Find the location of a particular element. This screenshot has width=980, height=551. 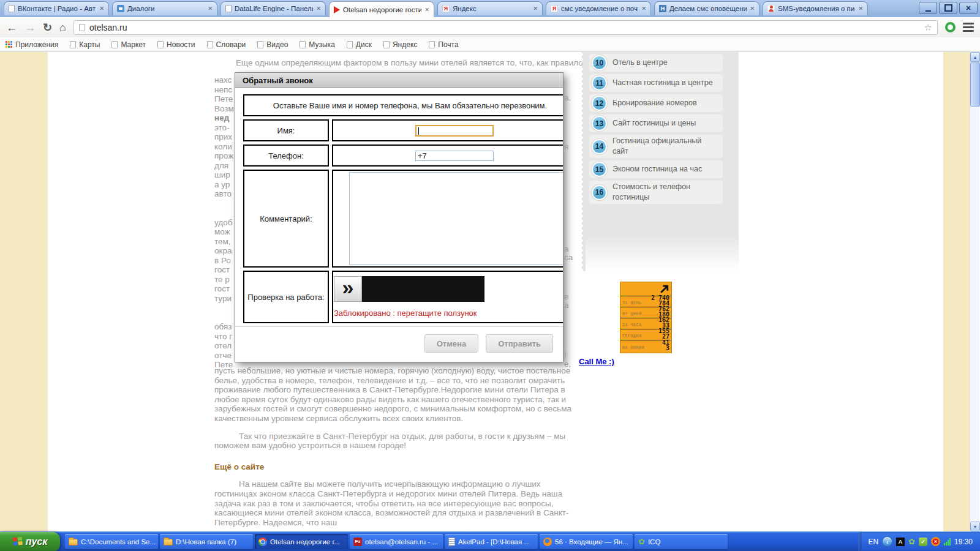

bookmark-item: Новости is located at coordinates (176, 45).